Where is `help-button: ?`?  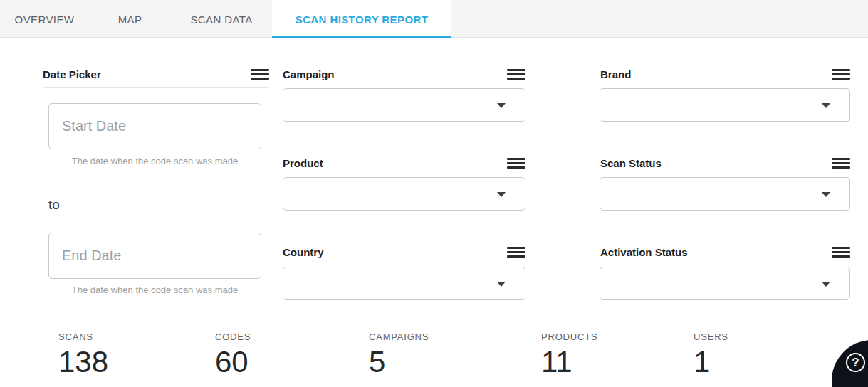 help-button: ? is located at coordinates (850, 364).